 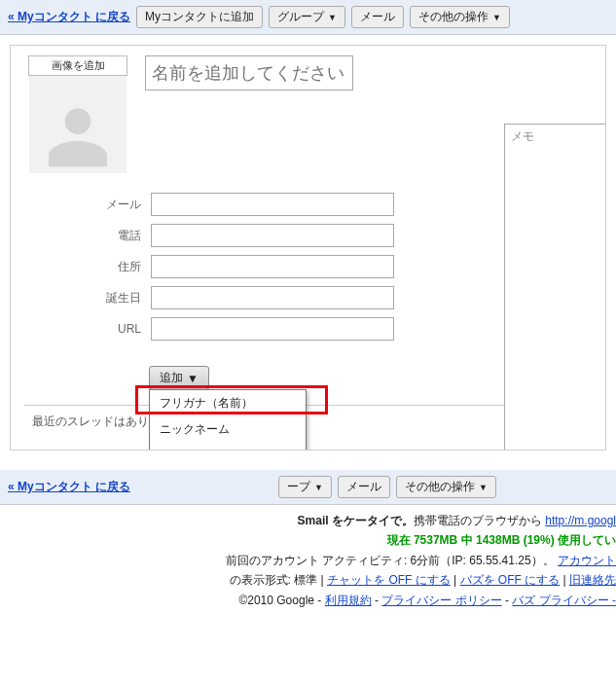 I want to click on add-field-dropdown: フリガナ（名前） ニックネーム 会社名と役職 ファイル形式 メール 電話 住所 …, so click(x=228, y=420).